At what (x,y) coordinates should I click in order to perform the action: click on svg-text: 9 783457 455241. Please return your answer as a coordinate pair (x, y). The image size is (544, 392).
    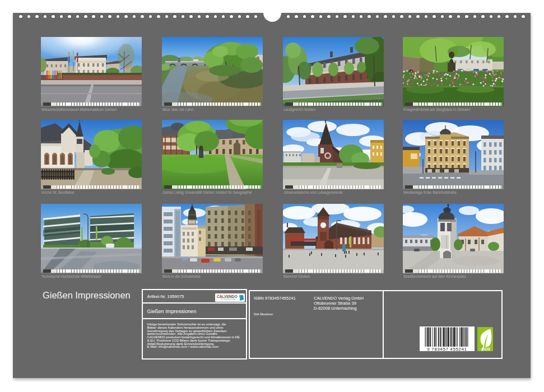
    Looking at the image, I should click on (447, 349).